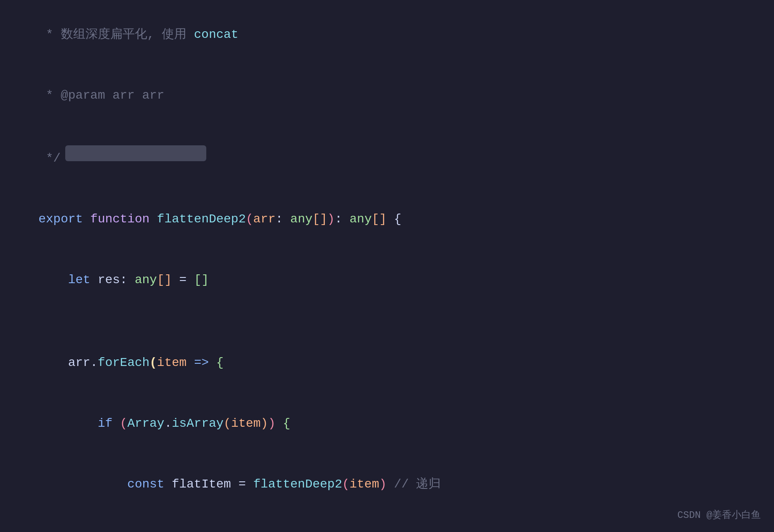 The width and height of the screenshot is (774, 532). Describe the element at coordinates (387, 363) in the screenshot. I see `code-line-foreach: arr.forEach(item => {` at that location.